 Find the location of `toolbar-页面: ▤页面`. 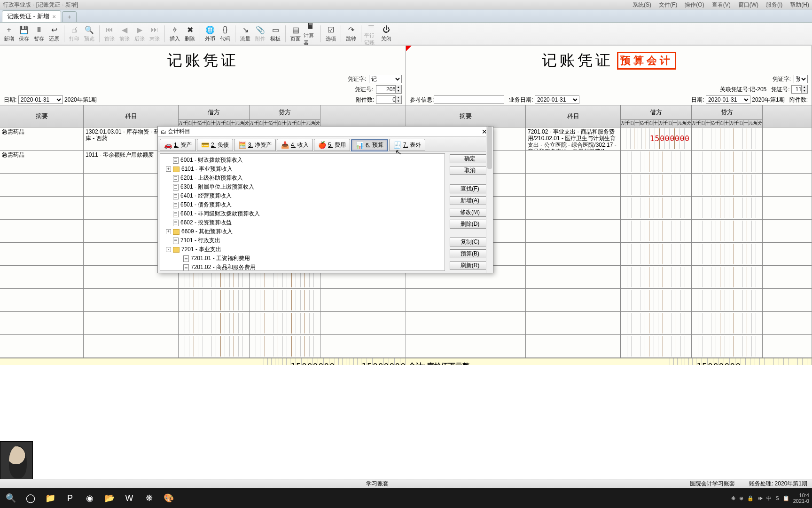

toolbar-页面: ▤页面 is located at coordinates (296, 34).